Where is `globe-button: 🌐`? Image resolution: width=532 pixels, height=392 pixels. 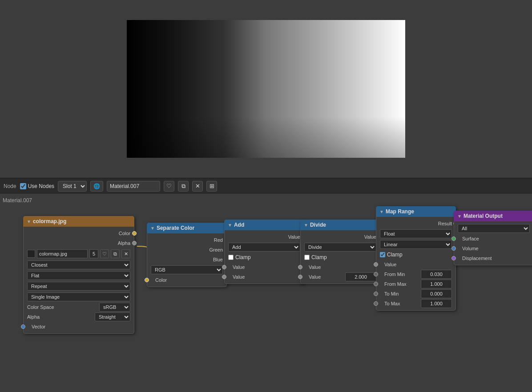
globe-button: 🌐 is located at coordinates (97, 186).